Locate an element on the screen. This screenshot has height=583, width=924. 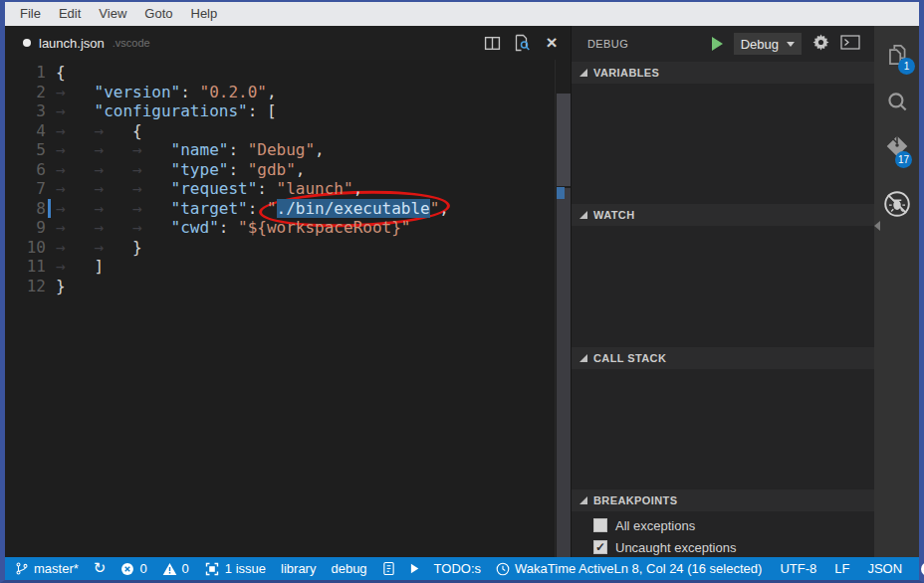
status-item-json: JSON is located at coordinates (884, 569).